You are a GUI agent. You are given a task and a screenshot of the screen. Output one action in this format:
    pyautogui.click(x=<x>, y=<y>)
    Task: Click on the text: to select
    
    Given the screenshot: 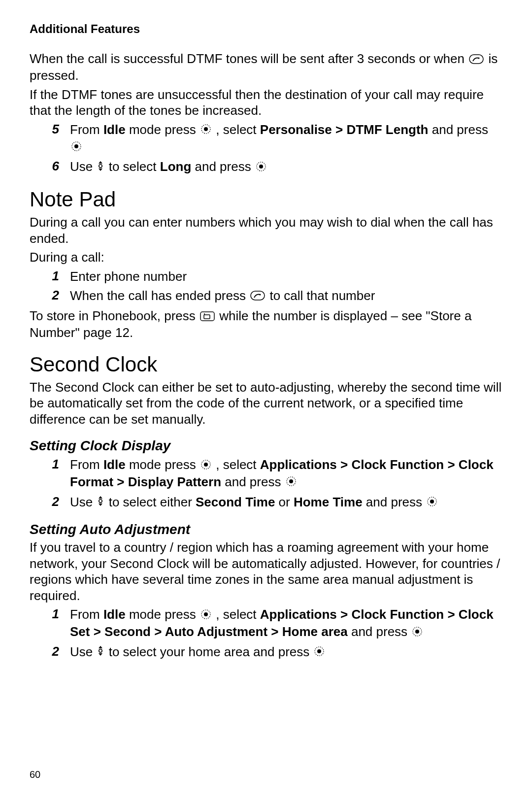 What is the action you would take?
    pyautogui.click(x=134, y=167)
    